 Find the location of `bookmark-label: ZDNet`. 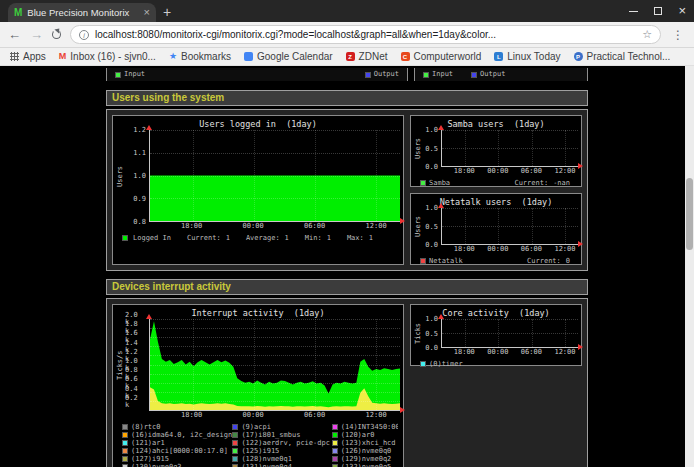

bookmark-label: ZDNet is located at coordinates (374, 56).